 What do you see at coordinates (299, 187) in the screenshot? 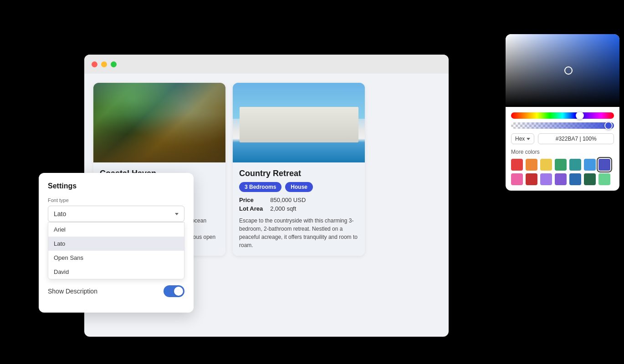
I see `tag-row-country: 3 Bedrooms House` at bounding box center [299, 187].